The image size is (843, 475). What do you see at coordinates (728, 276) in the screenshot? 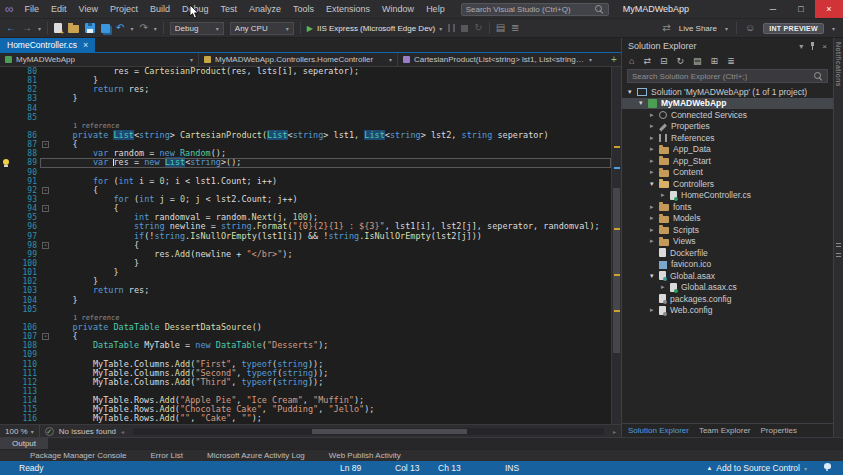
I see `tree-item-global-asax: ▾Global.asax` at bounding box center [728, 276].